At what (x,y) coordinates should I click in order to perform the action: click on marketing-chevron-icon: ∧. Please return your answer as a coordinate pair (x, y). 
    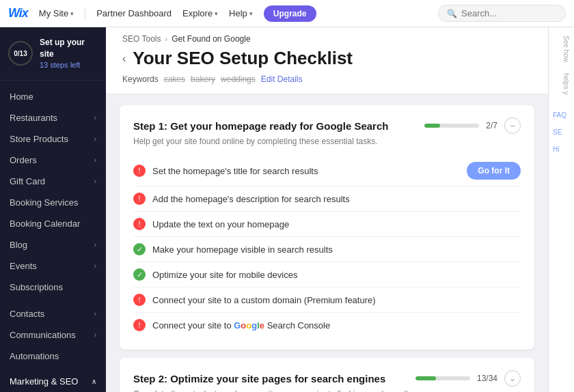
    Looking at the image, I should click on (94, 381).